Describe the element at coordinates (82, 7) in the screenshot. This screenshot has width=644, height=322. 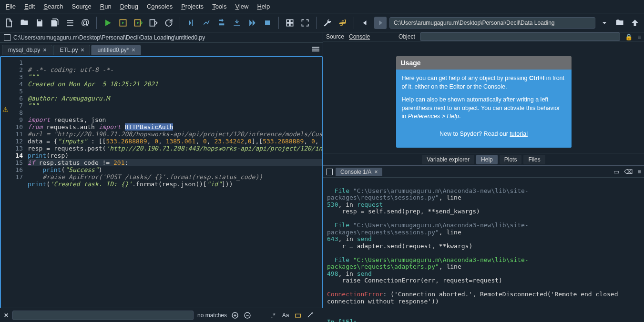
I see `menu-source: Source` at that location.